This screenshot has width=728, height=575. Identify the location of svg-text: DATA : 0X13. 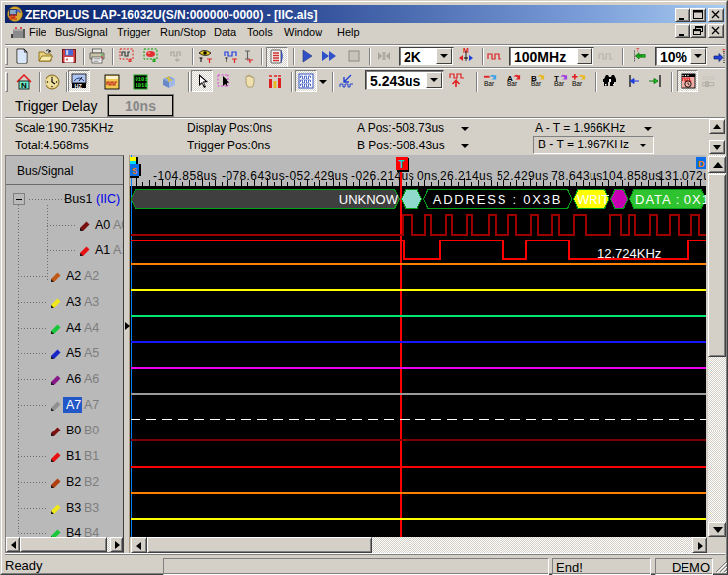
(671, 200).